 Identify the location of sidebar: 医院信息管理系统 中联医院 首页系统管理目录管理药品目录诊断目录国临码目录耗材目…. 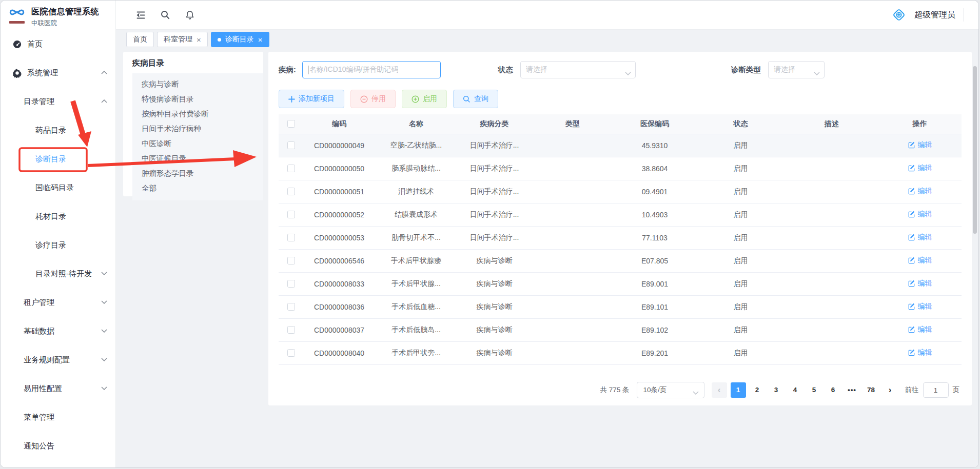
(58, 234).